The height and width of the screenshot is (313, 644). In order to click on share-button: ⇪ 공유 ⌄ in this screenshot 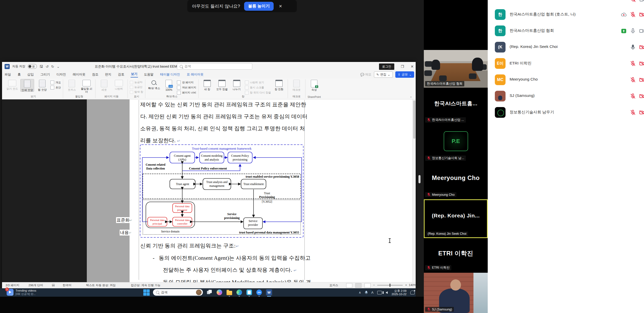, I will do `click(405, 74)`.